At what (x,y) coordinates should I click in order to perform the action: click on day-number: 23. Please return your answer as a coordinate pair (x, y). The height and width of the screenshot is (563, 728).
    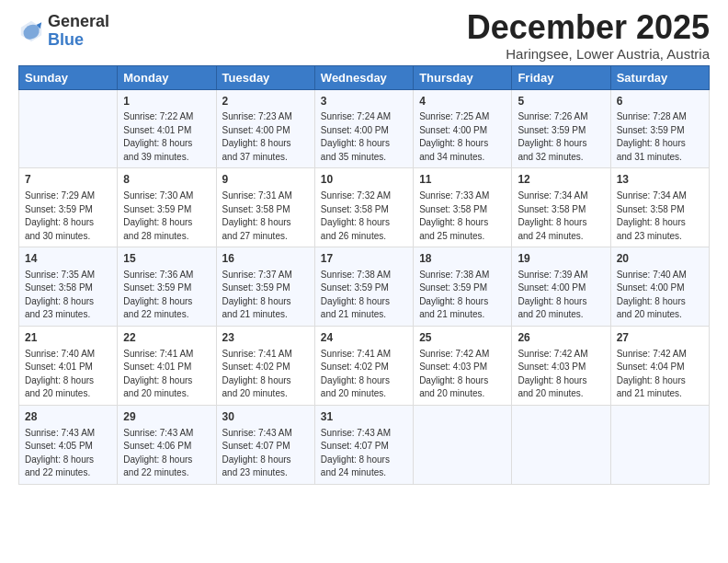
    Looking at the image, I should click on (266, 339).